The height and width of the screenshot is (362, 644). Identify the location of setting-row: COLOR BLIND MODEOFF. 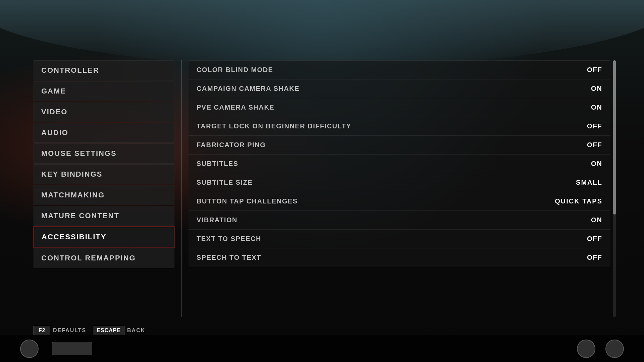
(399, 70).